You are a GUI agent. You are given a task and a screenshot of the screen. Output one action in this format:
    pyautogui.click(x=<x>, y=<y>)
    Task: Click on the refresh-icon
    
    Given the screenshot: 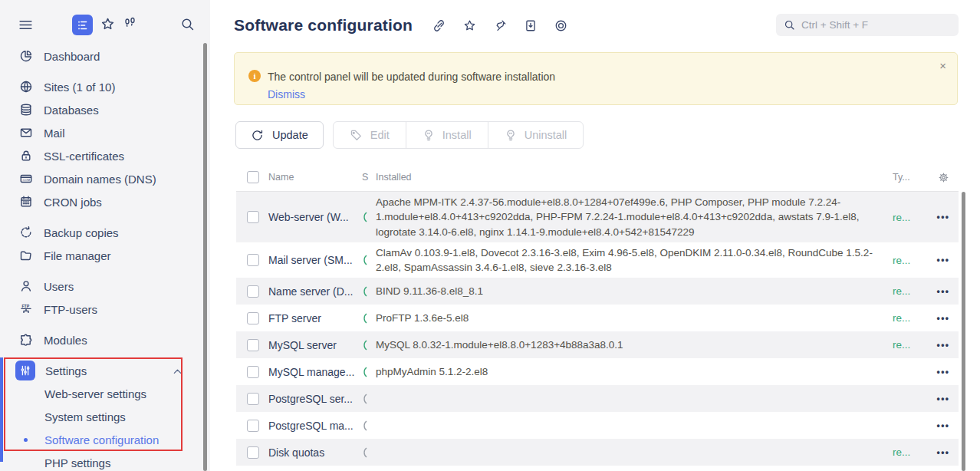 What is the action you would take?
    pyautogui.click(x=258, y=135)
    